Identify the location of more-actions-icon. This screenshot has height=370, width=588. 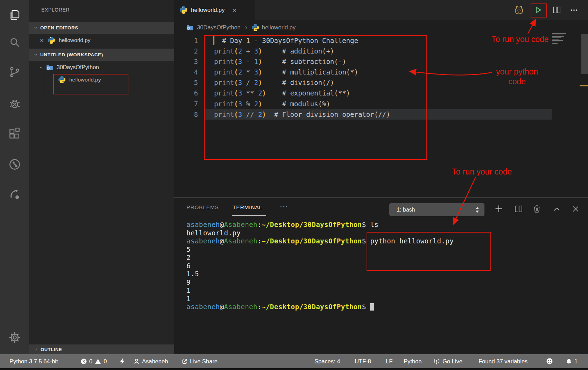
(574, 10).